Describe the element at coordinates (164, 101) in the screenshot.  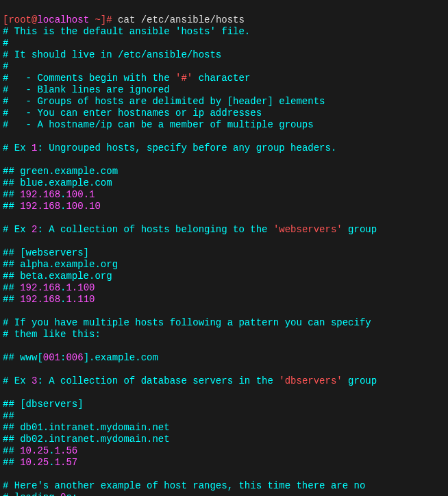
I see `text-segment: # - Groups of hosts are delimited by [he…` at that location.